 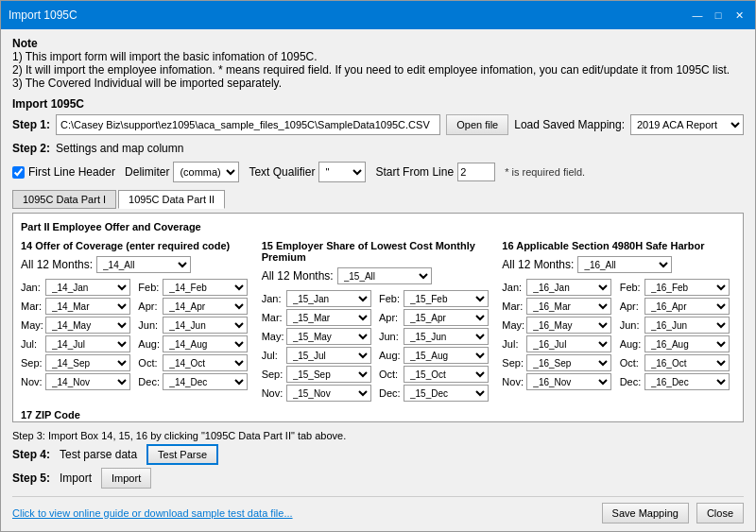 What do you see at coordinates (88, 344) in the screenshot?
I see `col14-jul-select: _14_Jul` at bounding box center [88, 344].